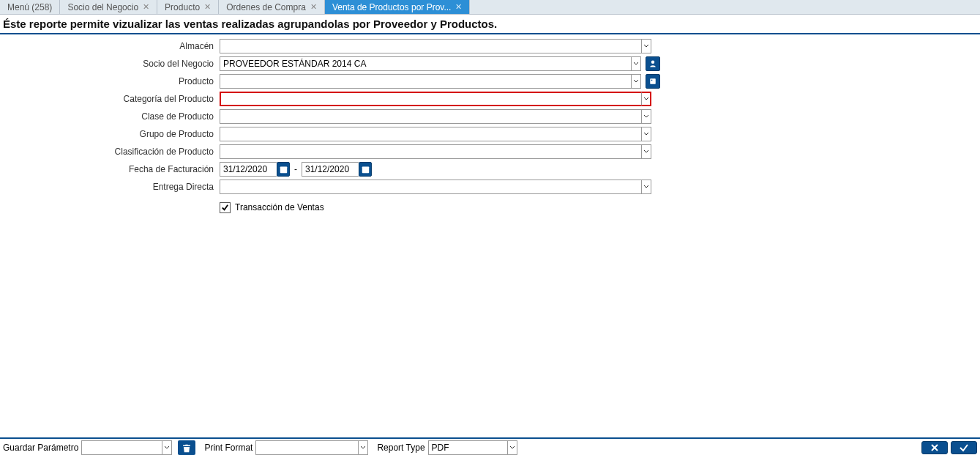  I want to click on combo-almacen, so click(435, 46).